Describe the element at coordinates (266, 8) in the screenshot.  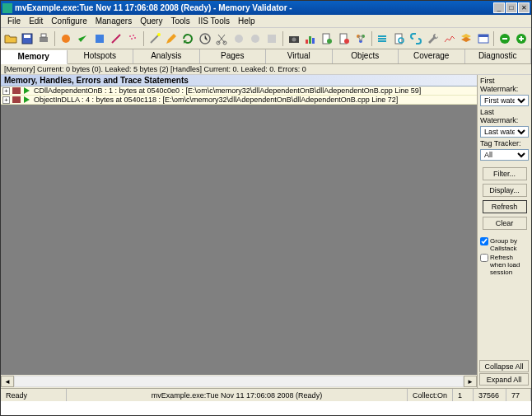
I see `title-bar: mvExample.exe:Tue Nov 11 17:06:08 2008 (…` at that location.